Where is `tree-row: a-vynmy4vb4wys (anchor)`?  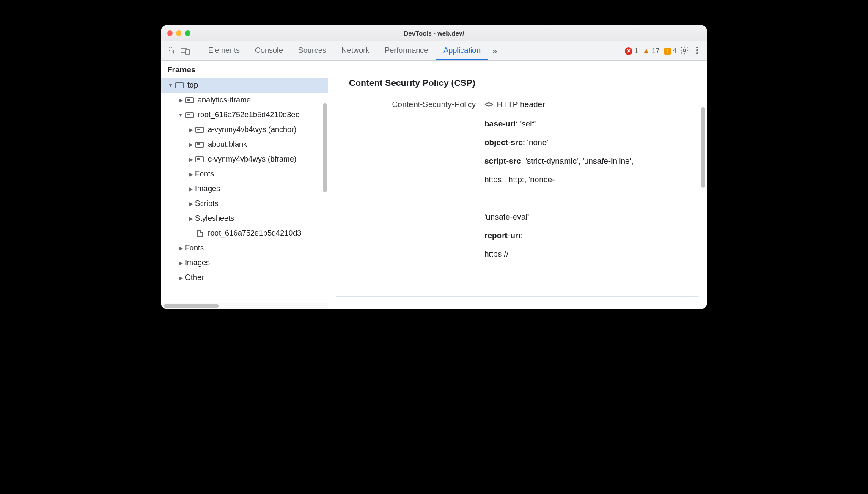
tree-row: a-vynmy4vb4wys (anchor) is located at coordinates (244, 129).